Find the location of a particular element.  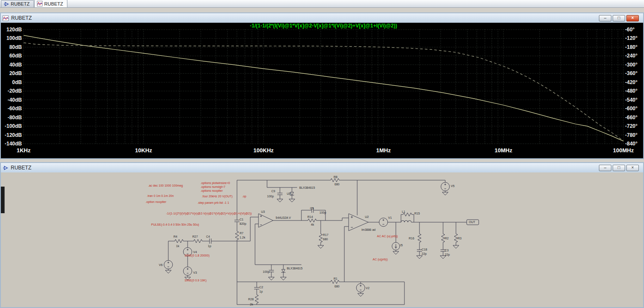

waveform-window-title: RUBETZ is located at coordinates (21, 18).